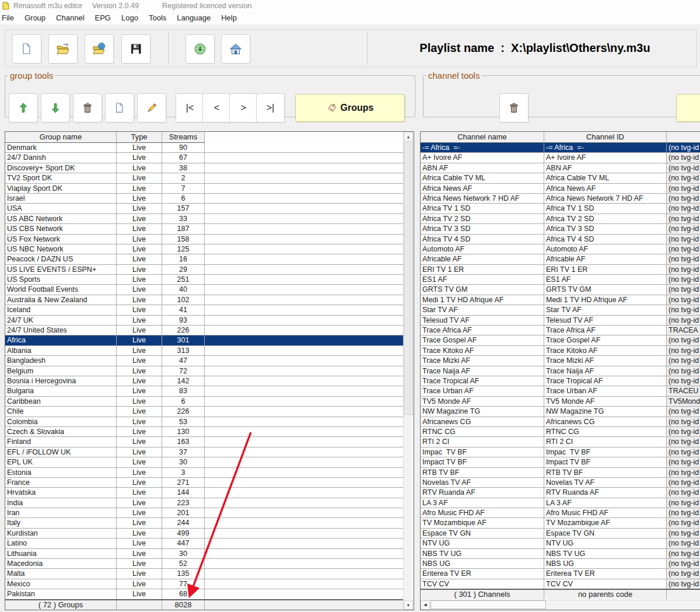 The width and height of the screenshot is (700, 612). Describe the element at coordinates (209, 523) in the screenshot. I see `group-row: ItalyLive244` at that location.